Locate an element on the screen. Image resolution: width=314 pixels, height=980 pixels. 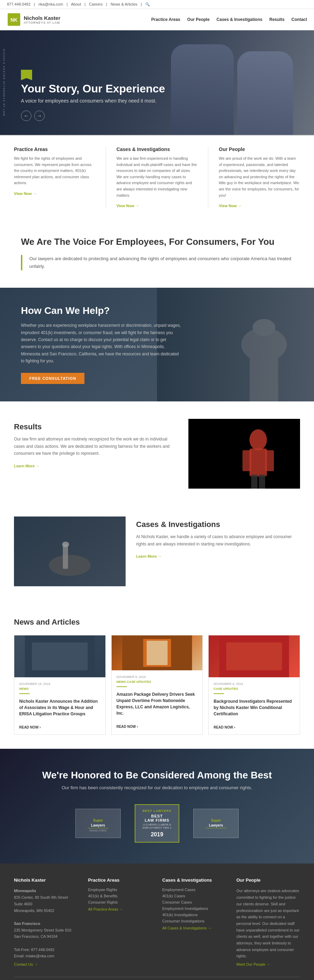
footer-practice-item-2: 401(k) & Benefits is located at coordinates (120, 896).